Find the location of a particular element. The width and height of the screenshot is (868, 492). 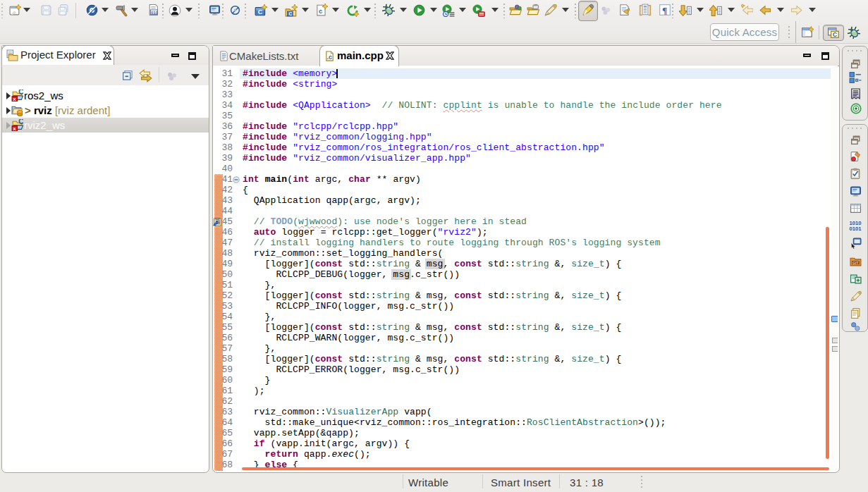

svg-text: .c is located at coordinates (330, 57).